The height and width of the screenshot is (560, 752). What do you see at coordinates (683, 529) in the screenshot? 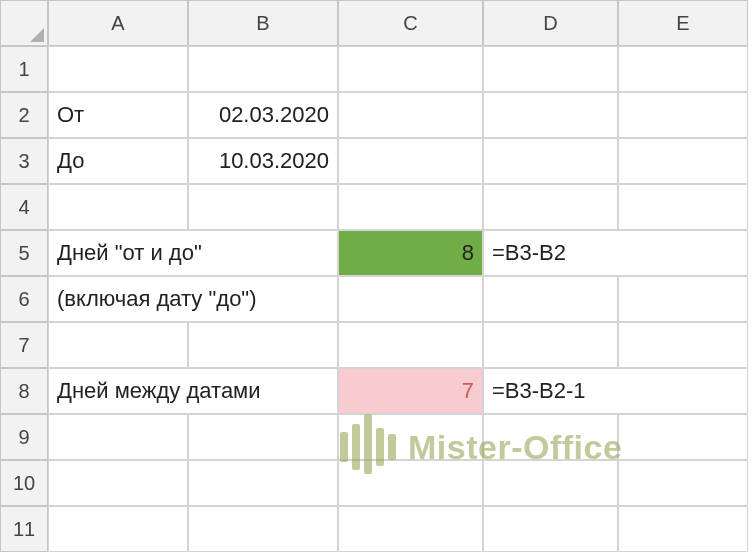
I see `cell-E11` at bounding box center [683, 529].